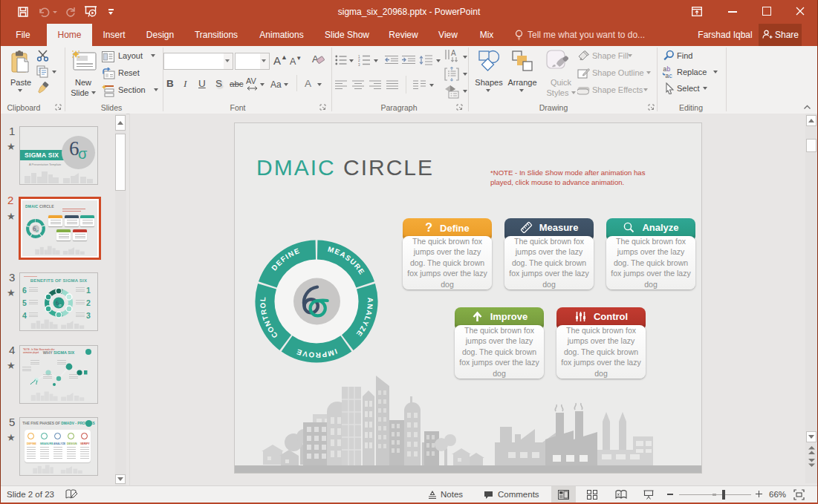 The height and width of the screenshot is (504, 818). What do you see at coordinates (360, 56) in the screenshot?
I see `svg-text: 1` at bounding box center [360, 56].